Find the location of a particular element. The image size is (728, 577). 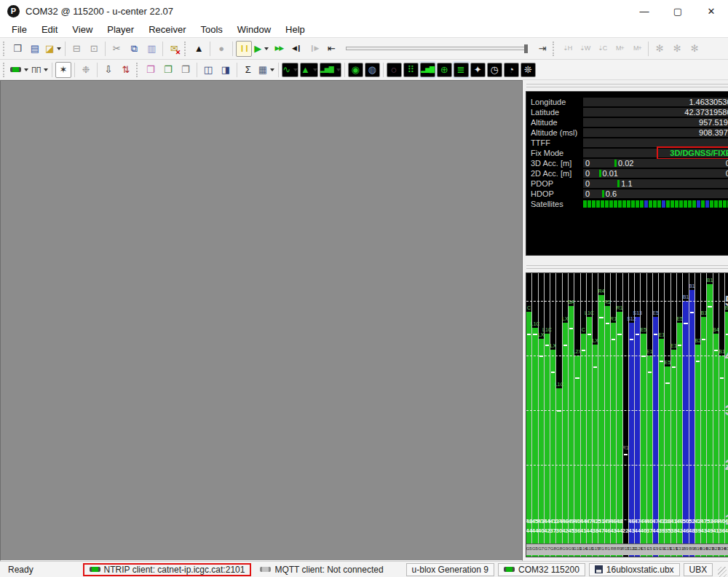

step-forward-button: ❙▶ is located at coordinates (314, 49).